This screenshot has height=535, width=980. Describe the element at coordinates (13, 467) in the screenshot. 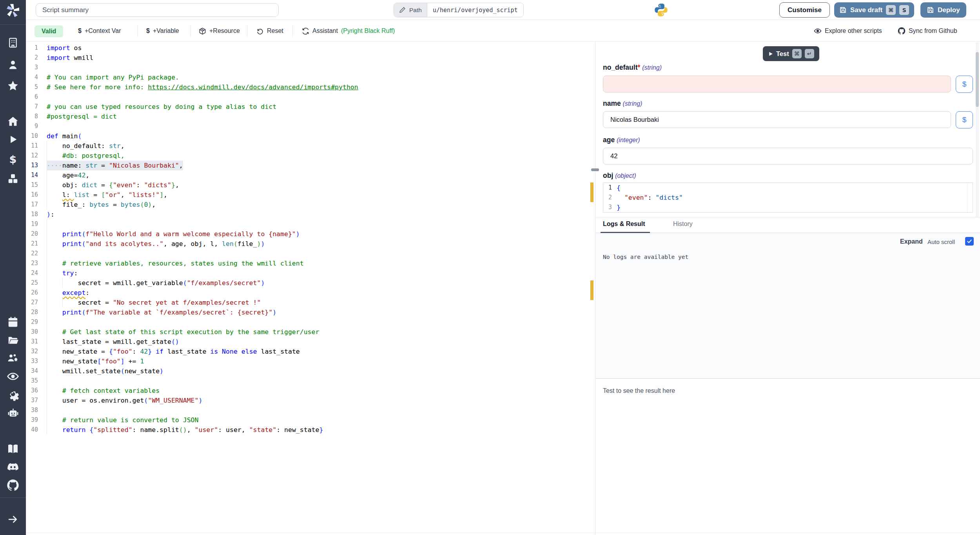

I see `sidebar-item-discord` at that location.